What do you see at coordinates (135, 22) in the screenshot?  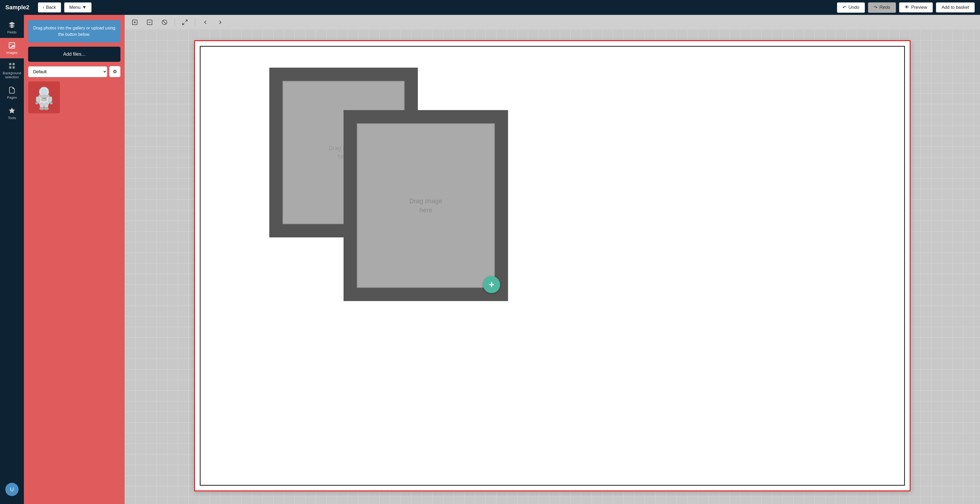 I see `plus-square-icon` at bounding box center [135, 22].